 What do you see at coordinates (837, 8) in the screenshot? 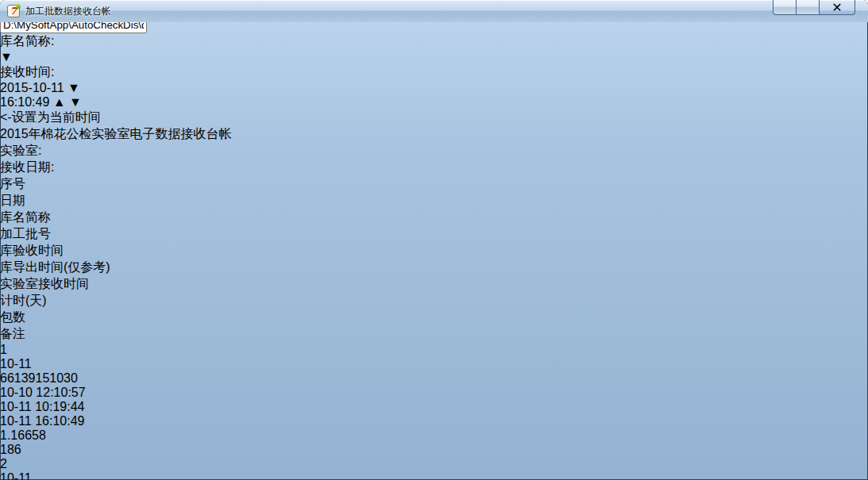
I see `close-button: ✕` at bounding box center [837, 8].